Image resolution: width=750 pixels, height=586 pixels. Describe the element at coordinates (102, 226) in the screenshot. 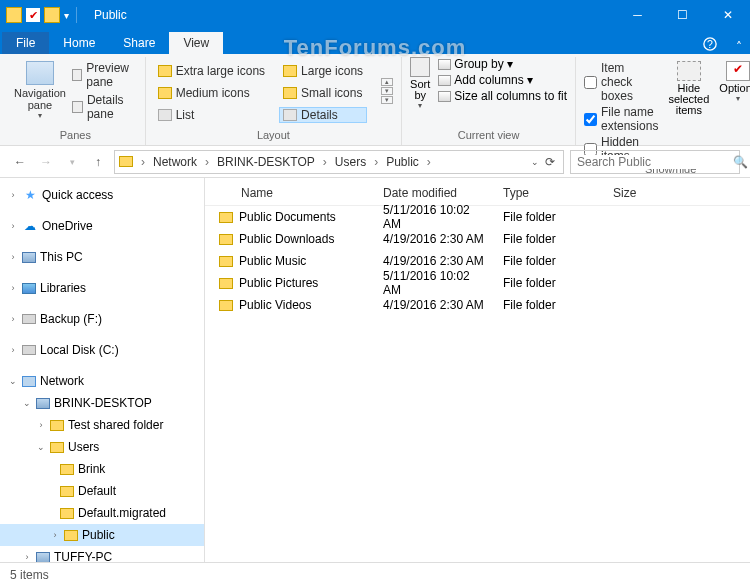

I see `tree-onedrive: ›☁OneDrive` at that location.